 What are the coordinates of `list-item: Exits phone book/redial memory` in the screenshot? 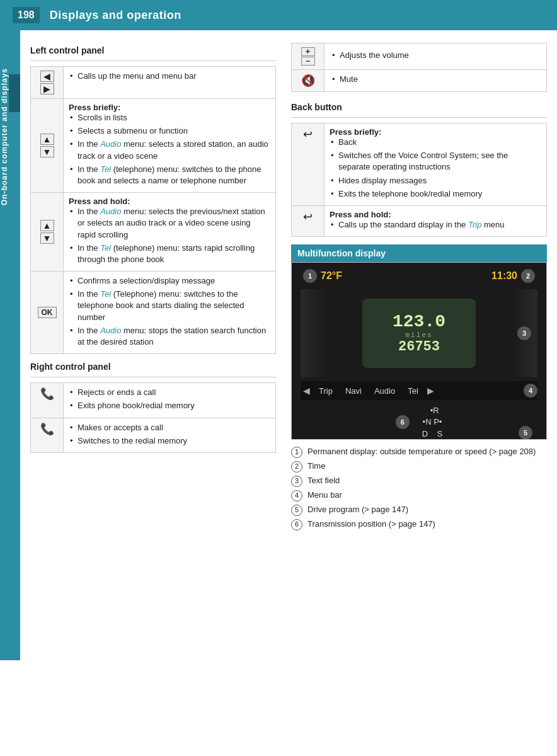 It's located at (169, 406).